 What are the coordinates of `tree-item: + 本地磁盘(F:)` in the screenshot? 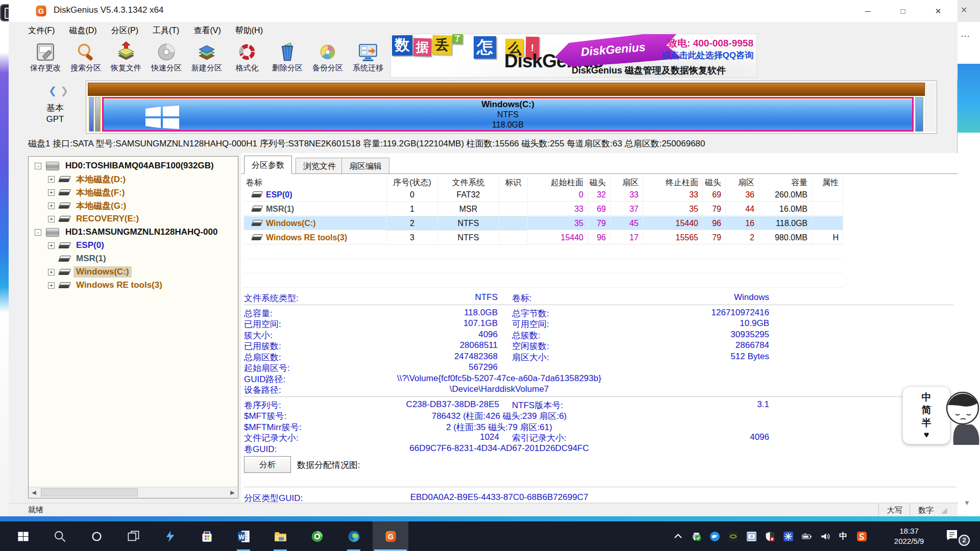 It's located at (133, 192).